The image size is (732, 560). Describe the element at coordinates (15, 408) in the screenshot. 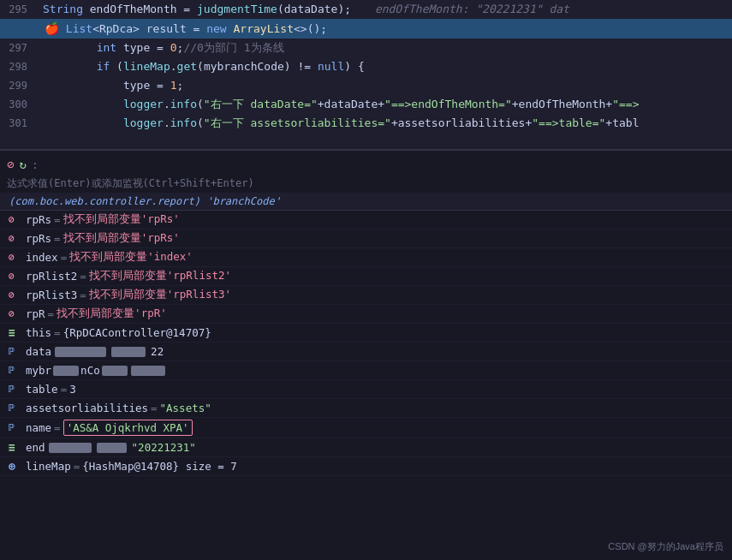

I see `info-icon-assets: ℙ` at that location.